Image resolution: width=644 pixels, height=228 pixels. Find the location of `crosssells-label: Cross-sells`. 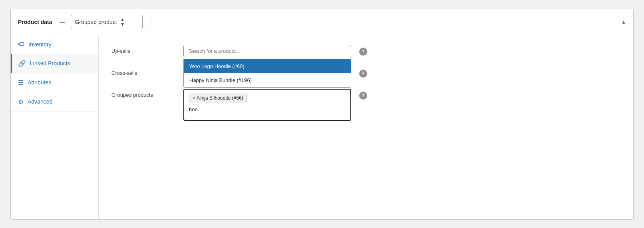

crosssells-label: Cross-sells is located at coordinates (143, 71).